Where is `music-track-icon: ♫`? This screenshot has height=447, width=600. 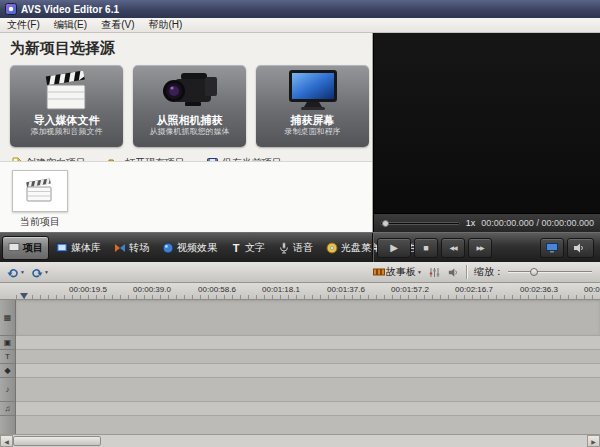 music-track-icon: ♫ is located at coordinates (8, 408).